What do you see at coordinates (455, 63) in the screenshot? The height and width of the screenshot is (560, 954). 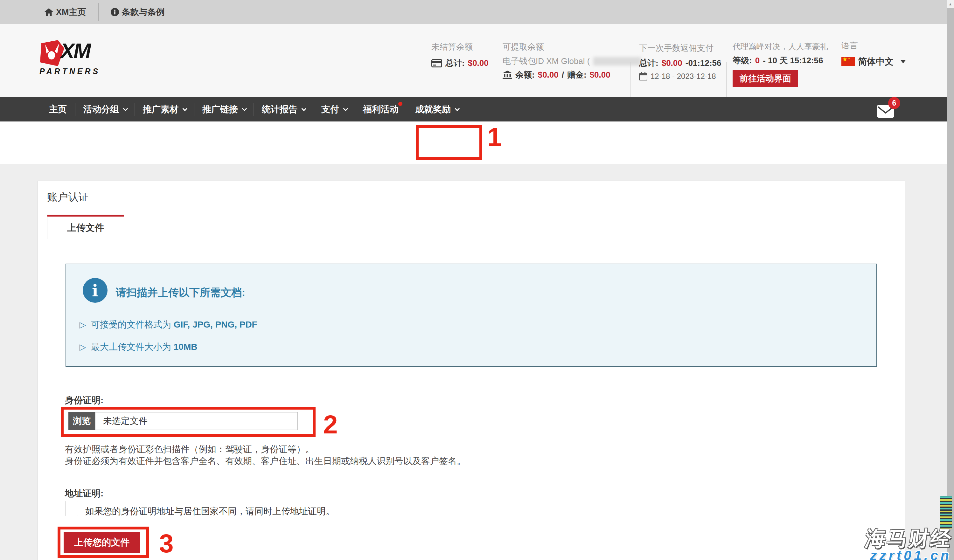 I see `unsettled-total-label: 总计:` at bounding box center [455, 63].